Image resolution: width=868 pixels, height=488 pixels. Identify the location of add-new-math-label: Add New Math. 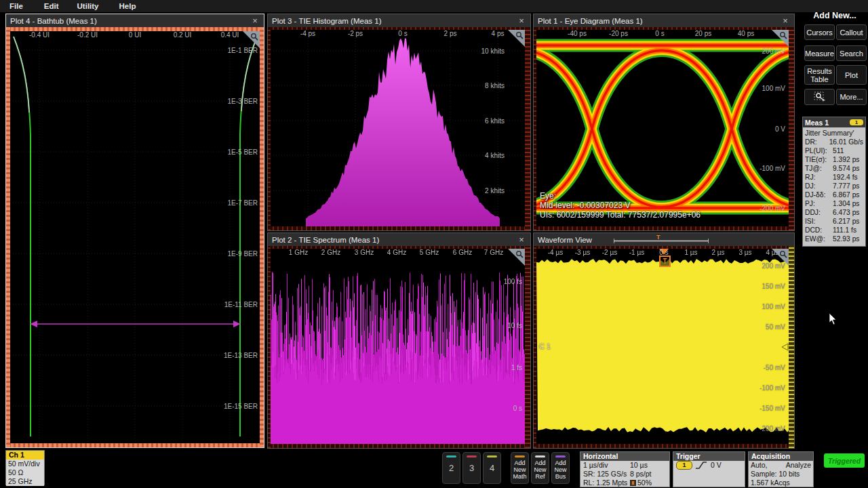
(519, 470).